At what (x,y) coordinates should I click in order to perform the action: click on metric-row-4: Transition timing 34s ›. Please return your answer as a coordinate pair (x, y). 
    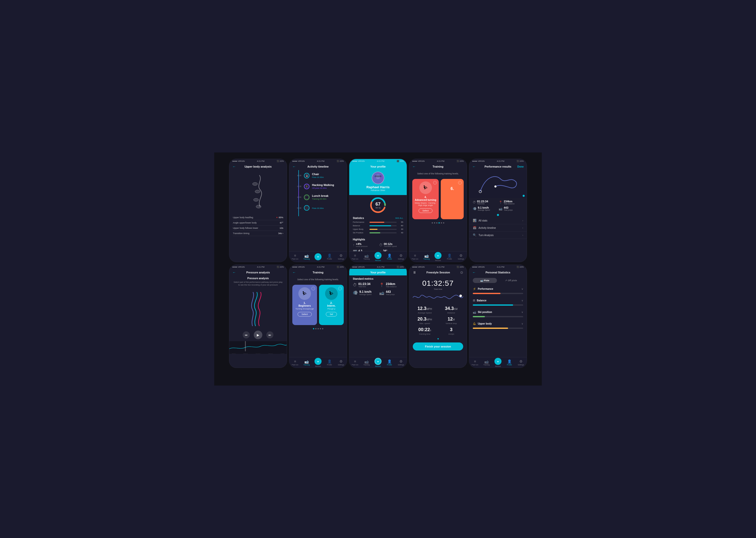
    Looking at the image, I should click on (258, 234).